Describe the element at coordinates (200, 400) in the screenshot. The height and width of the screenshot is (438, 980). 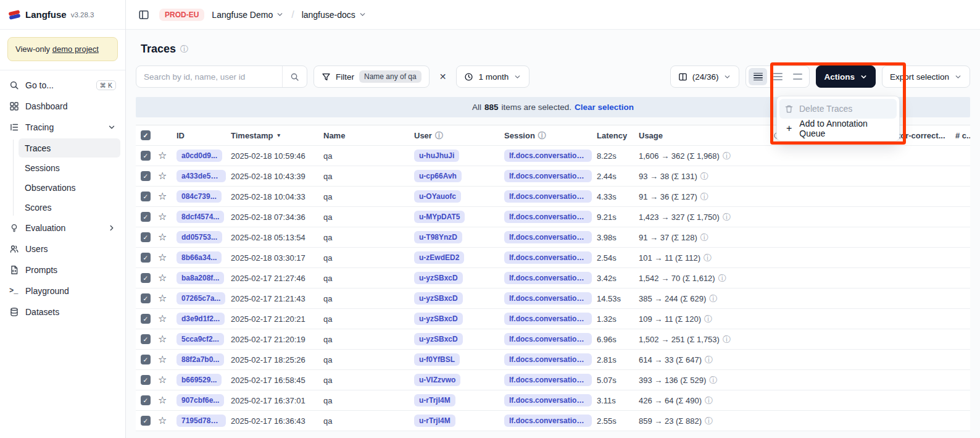
I see `trace-id-badge: 907cbf6e...` at that location.